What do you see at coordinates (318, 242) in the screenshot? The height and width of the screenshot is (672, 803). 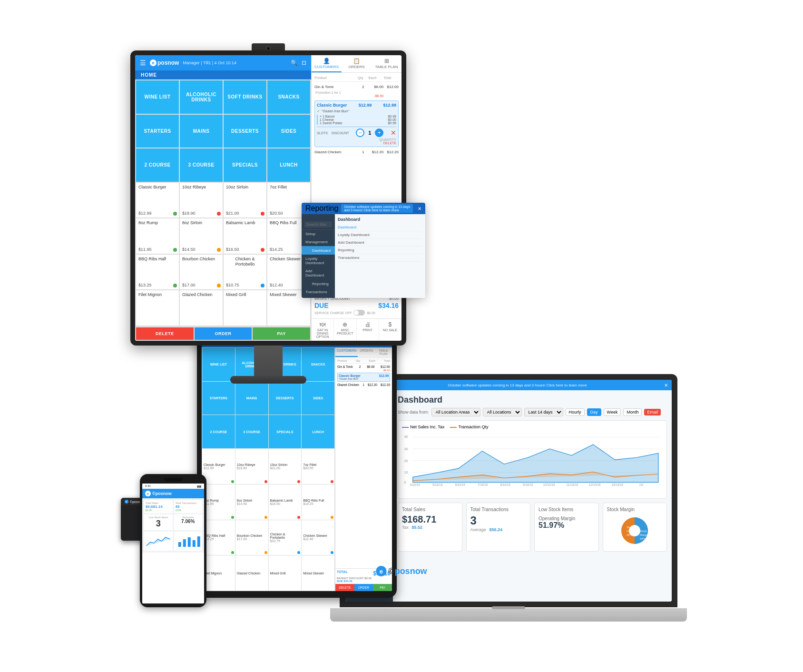 I see `rw-nav-management: Management` at bounding box center [318, 242].